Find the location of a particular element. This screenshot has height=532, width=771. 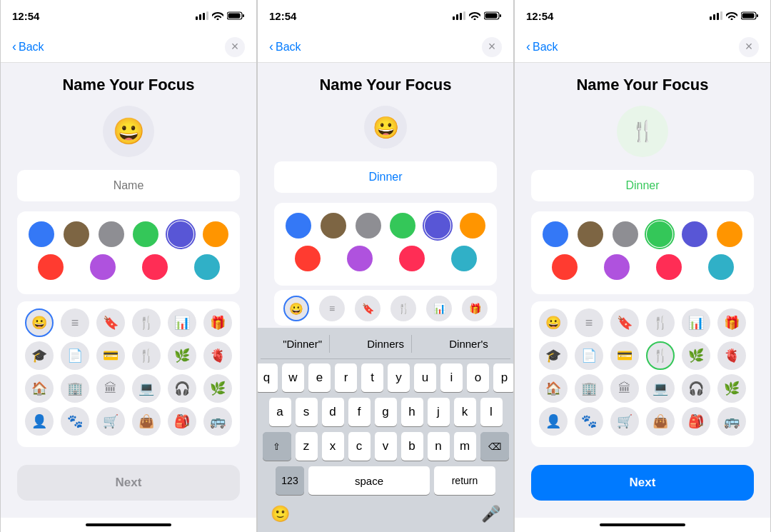

icon-grad-3: 🎓 is located at coordinates (553, 356).